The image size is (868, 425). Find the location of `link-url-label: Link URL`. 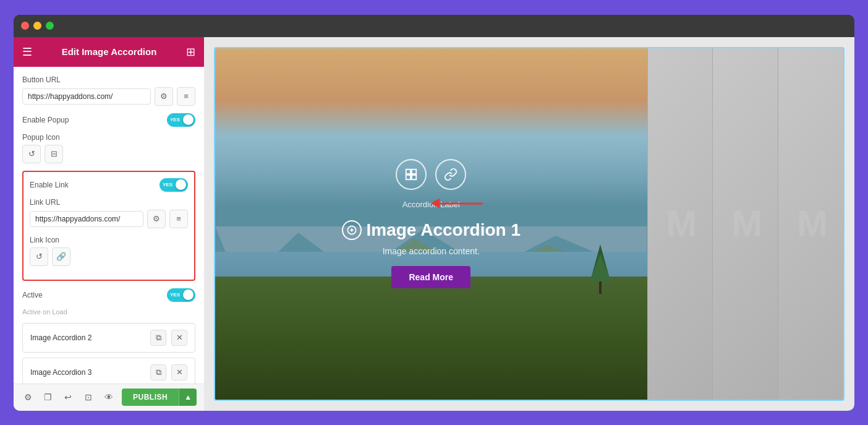

link-url-label: Link URL is located at coordinates (109, 202).